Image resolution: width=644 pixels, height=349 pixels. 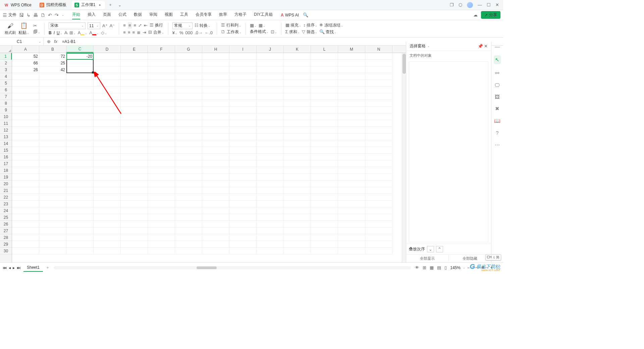 I want to click on next-sheet-icon: ▸, so click(x=14, y=268).